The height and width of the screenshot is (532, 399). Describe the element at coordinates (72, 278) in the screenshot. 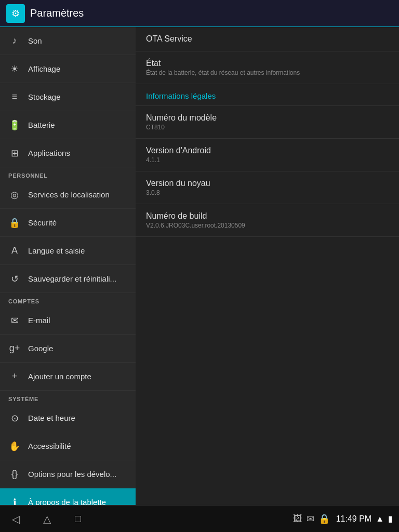

I see `sidebar-label-sauvegarder: Sauvegarder et réinitiali...` at that location.